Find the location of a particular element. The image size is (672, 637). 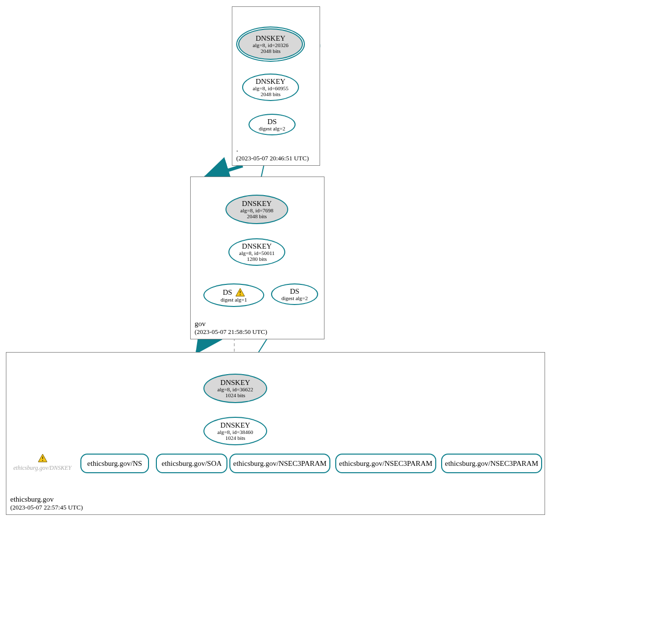

zone-gov-timestamp: (2023-05-07 21:58:50 UTC) is located at coordinates (231, 332).